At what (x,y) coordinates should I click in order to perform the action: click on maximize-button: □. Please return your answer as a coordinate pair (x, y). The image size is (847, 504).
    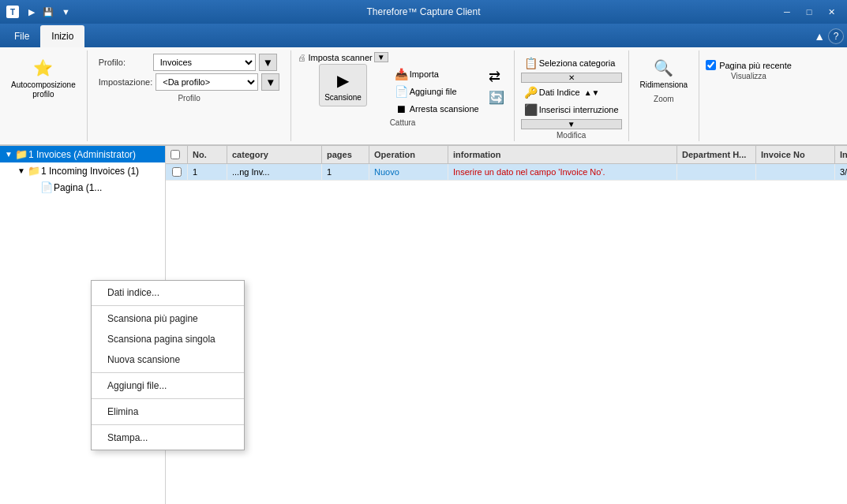
    Looking at the image, I should click on (809, 12).